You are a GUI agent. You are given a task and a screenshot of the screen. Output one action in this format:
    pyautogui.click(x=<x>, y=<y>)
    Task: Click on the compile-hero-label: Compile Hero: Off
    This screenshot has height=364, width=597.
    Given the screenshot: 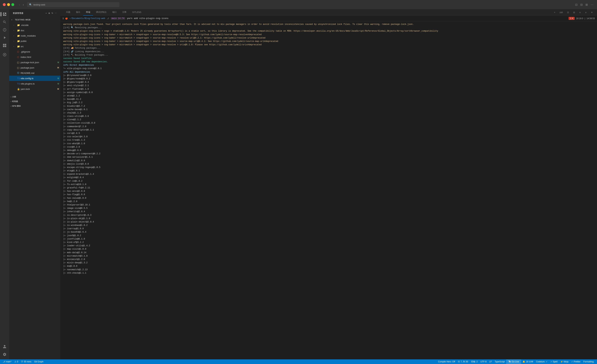 What is the action you would take?
    pyautogui.click(x=447, y=362)
    